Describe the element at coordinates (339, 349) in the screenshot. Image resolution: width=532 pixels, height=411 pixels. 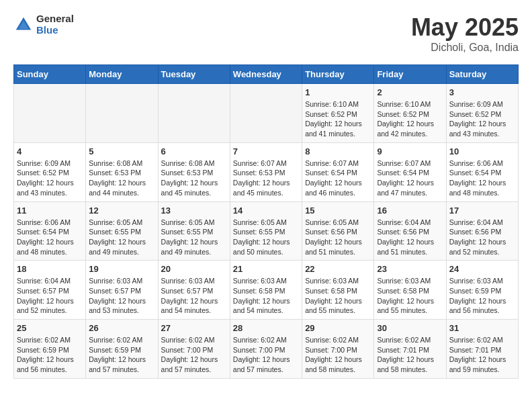
I see `calendar-cell: 29Sunrise: 6:02 AM Sunset: 7:00 PM Dayli…` at that location.